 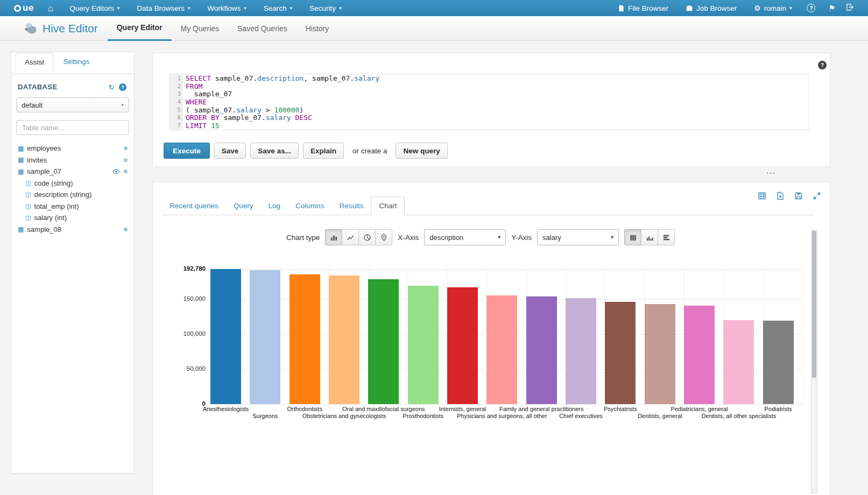 What do you see at coordinates (814, 362) in the screenshot?
I see `scrollbar` at bounding box center [814, 362].